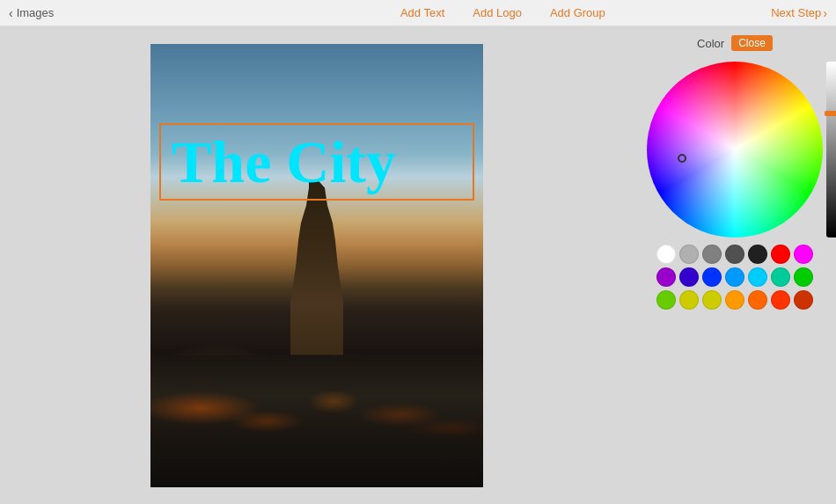 This screenshot has height=504, width=836. What do you see at coordinates (283, 162) in the screenshot?
I see `city-text: The City` at bounding box center [283, 162].